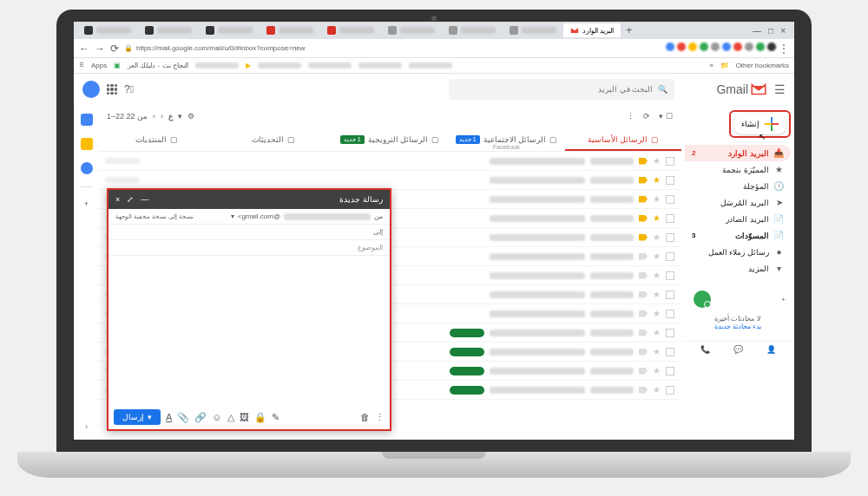  Describe the element at coordinates (273, 139) in the screenshot. I see `category-tab: ▢التحديثات` at that location.